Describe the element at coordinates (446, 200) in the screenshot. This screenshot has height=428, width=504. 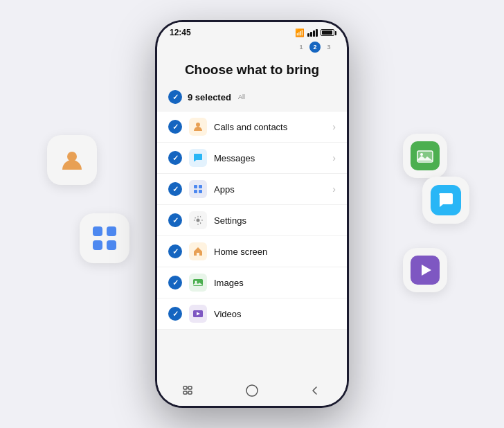
I see `float-chat-icon` at that location.